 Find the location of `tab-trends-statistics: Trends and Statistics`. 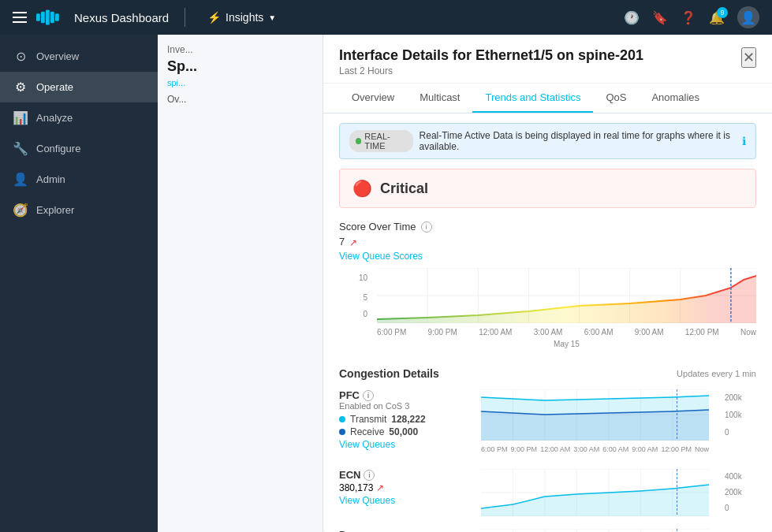

tab-trends-statistics: Trends and Statistics is located at coordinates (533, 98).